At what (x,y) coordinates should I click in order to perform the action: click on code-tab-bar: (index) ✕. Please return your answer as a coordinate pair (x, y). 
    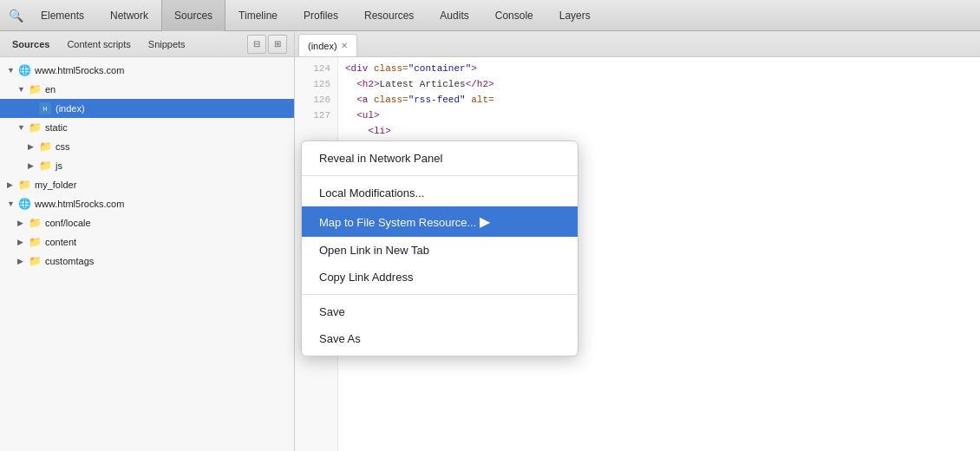
    Looking at the image, I should click on (637, 44).